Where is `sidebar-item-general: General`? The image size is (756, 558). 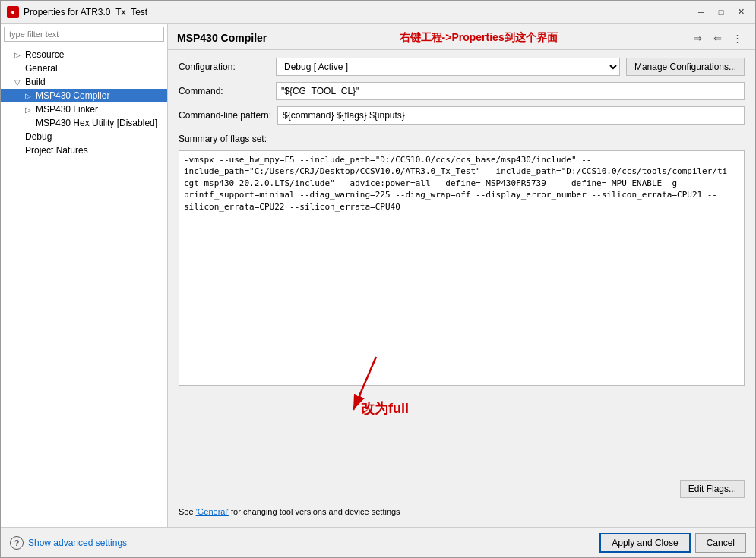
sidebar-item-general: General is located at coordinates (84, 68).